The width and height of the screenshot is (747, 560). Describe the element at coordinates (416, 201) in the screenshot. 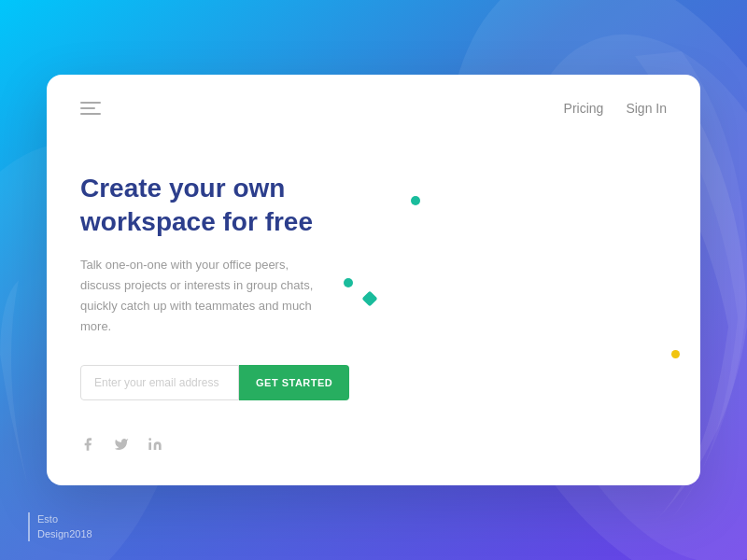

I see `deco-dot-teal-top` at that location.